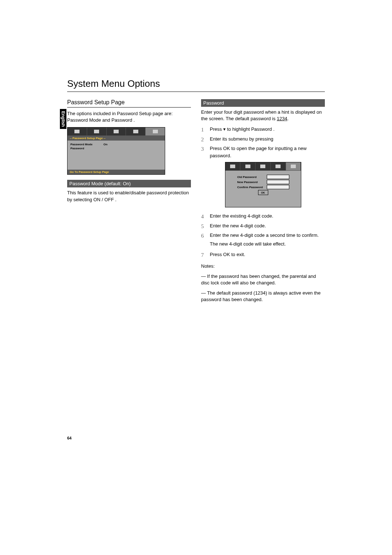 The height and width of the screenshot is (555, 392). I want to click on right-column: Password Enter your four digit password …, so click(263, 203).